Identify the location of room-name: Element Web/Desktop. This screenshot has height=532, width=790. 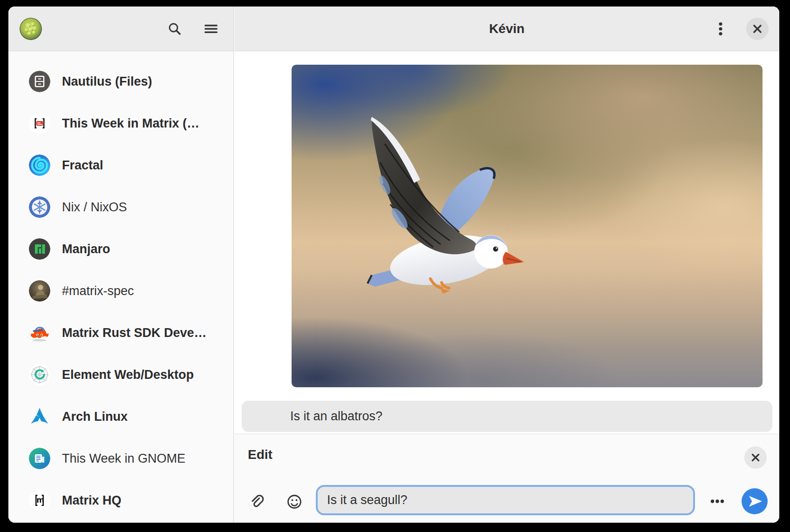
(144, 375).